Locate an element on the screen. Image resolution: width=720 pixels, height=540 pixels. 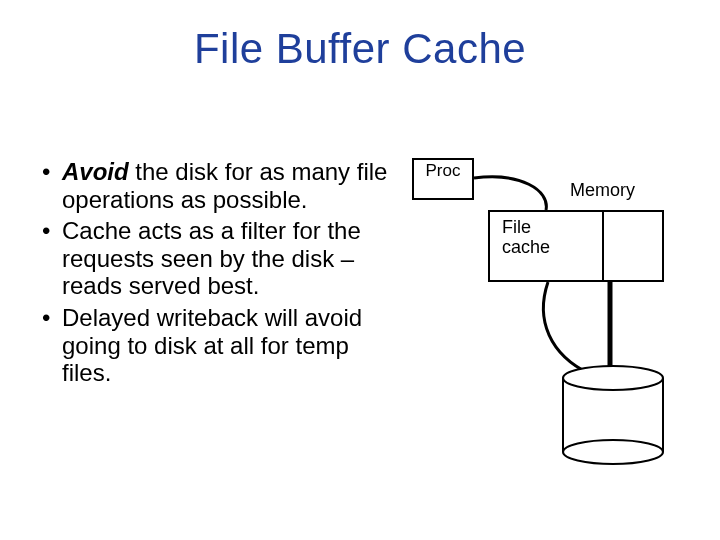
disk-icon is located at coordinates (613, 415).